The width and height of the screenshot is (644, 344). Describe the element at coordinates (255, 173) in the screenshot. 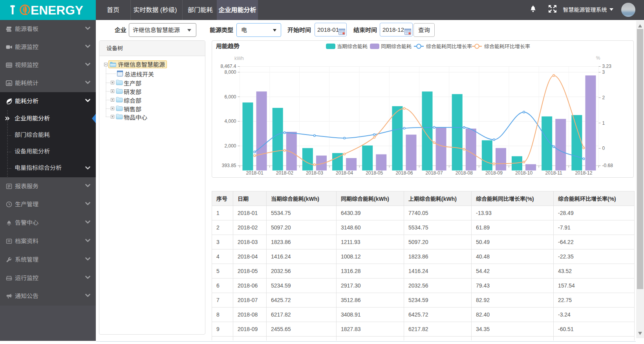

I see `svg-text: 2018-01` at that location.